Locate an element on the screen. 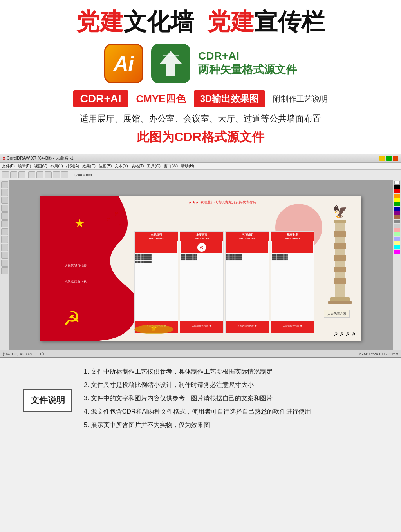  design-star-text: ★★★ 依法履行代表职责充分发挥代表作用 is located at coordinates (222, 202).